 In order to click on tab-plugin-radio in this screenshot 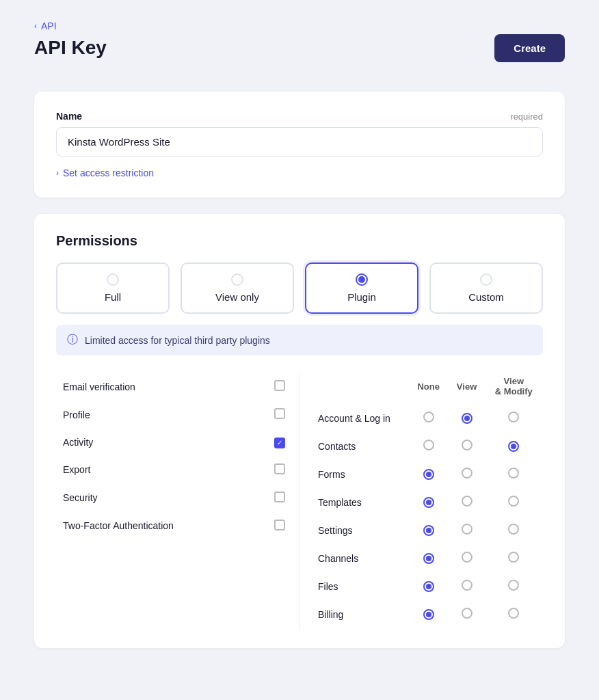, I will do `click(362, 280)`.